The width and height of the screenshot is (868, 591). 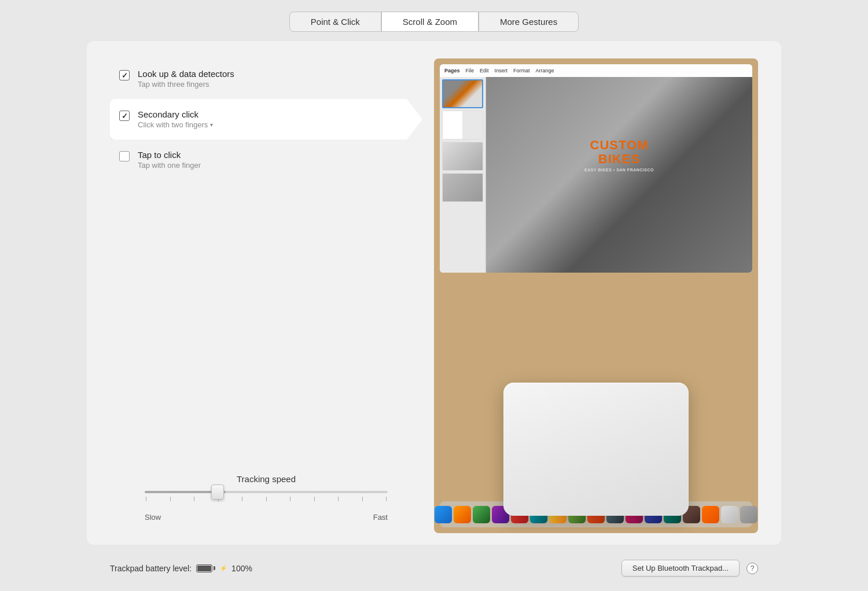 I want to click on tracking-speed-label: Tracking speed, so click(x=266, y=479).